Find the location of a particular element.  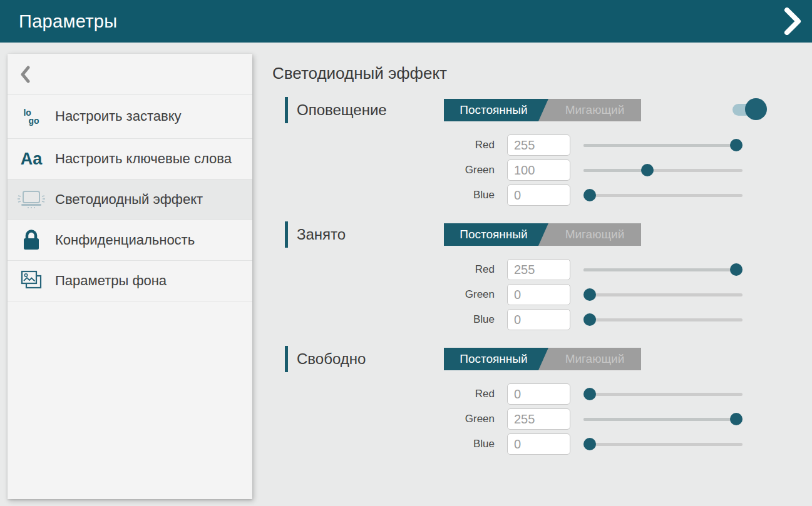

page-title: Параметры is located at coordinates (68, 21).